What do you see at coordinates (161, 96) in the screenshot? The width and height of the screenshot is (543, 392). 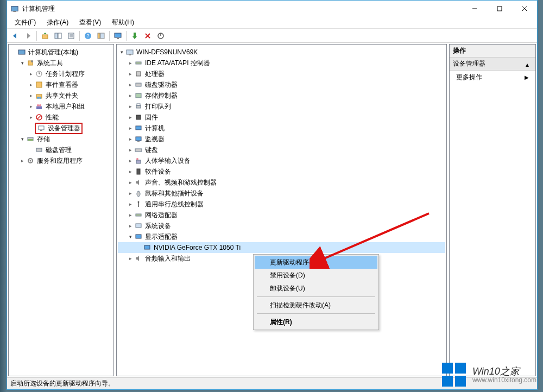 I see `tree-label: 存储控制器` at bounding box center [161, 96].